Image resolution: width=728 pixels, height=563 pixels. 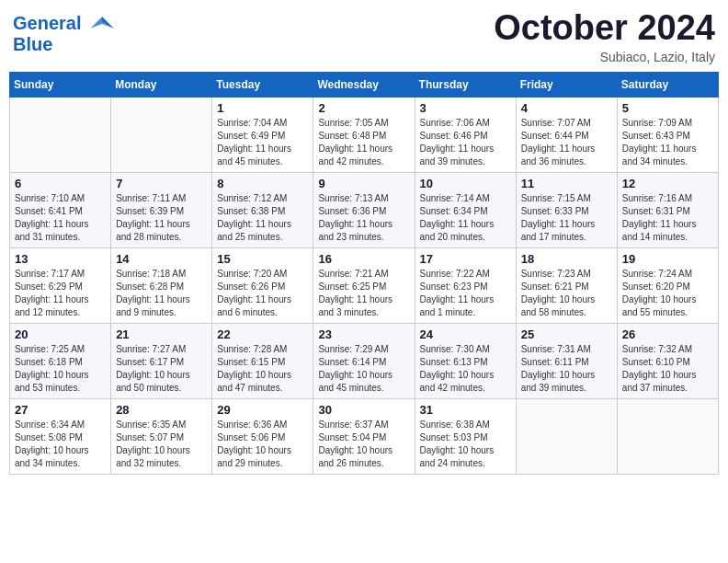 What do you see at coordinates (364, 436) in the screenshot?
I see `table-row: 30Sunrise: 6:37 AMSunset: 5:04 PMDayligh…` at bounding box center [364, 436].